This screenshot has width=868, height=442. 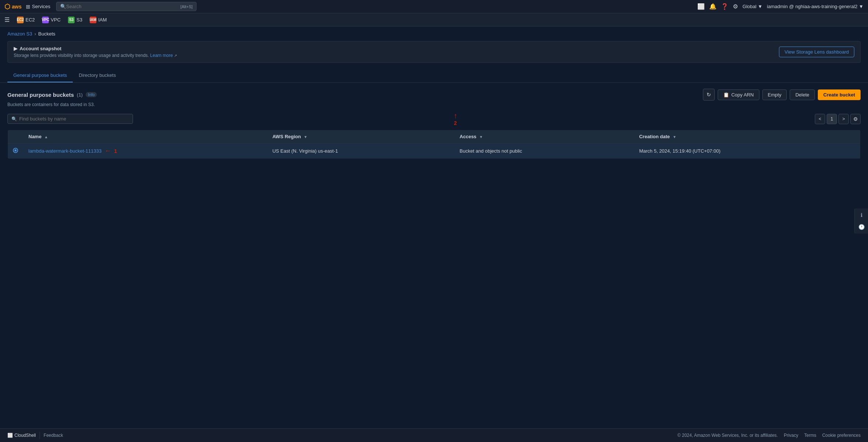 What do you see at coordinates (820, 119) in the screenshot?
I see `prev-page-button: <` at bounding box center [820, 119].